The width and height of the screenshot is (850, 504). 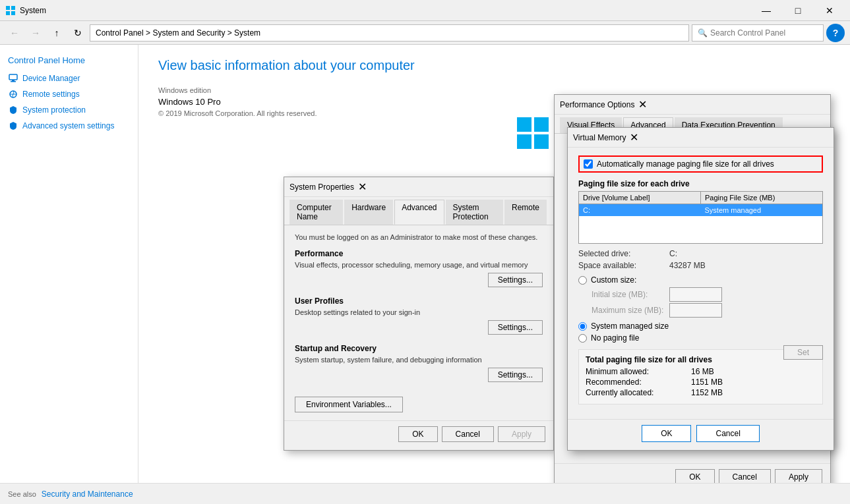 What do you see at coordinates (700, 164) in the screenshot?
I see `auto-manage-row: Automatically manage paging file size fo…` at bounding box center [700, 164].